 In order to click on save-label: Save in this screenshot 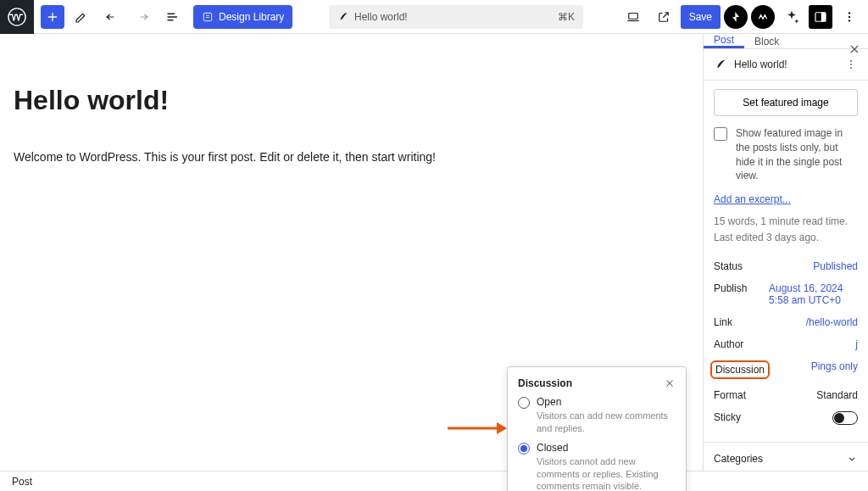, I will do `click(700, 17)`.